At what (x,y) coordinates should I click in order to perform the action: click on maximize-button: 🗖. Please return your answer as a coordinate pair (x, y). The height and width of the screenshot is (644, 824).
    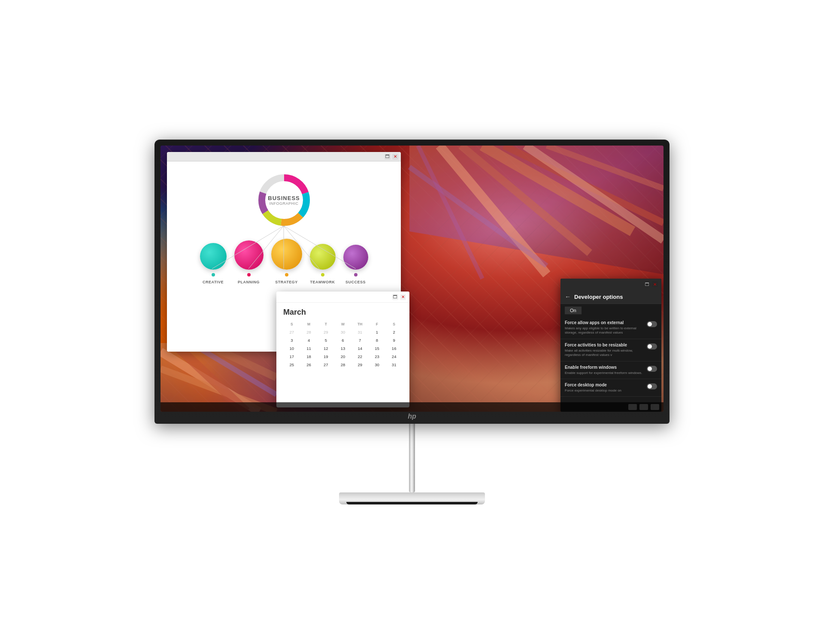
    Looking at the image, I should click on (388, 157).